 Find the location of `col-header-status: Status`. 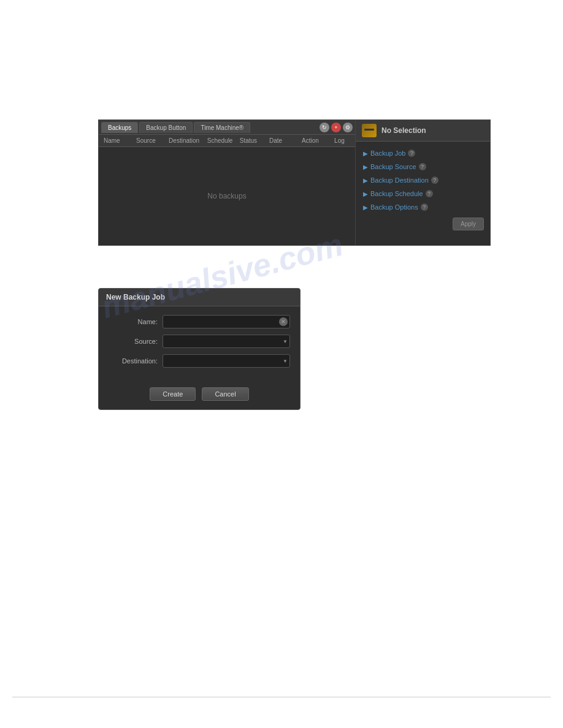

col-header-status: Status is located at coordinates (252, 141).